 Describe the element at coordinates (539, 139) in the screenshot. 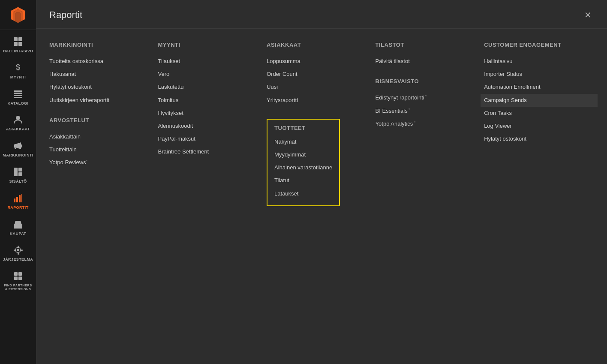

I see `menu-item-ce-hylatyt-ostoskorit: Hylätyt ostoskorit` at that location.